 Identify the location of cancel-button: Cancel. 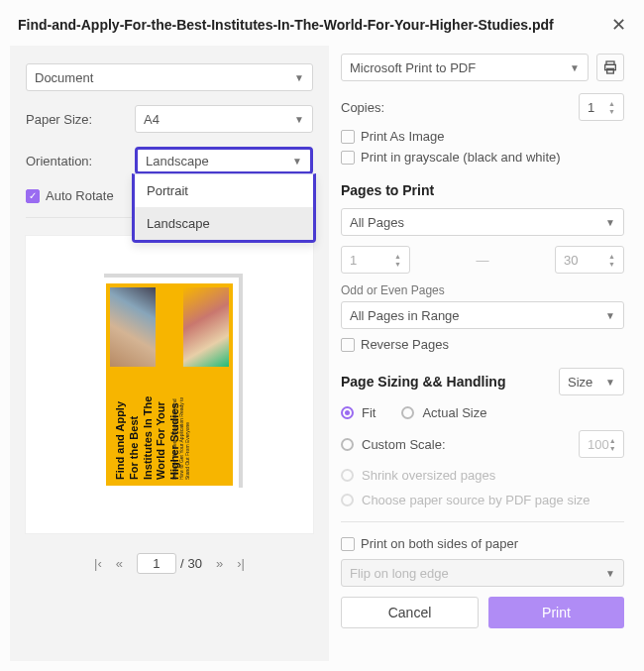
(410, 613).